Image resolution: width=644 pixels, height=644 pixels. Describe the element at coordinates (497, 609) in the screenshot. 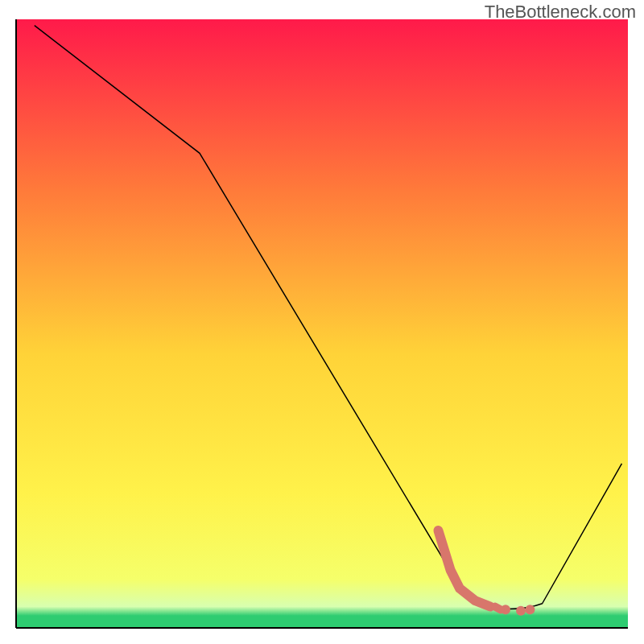

I see `optimal-dash` at that location.